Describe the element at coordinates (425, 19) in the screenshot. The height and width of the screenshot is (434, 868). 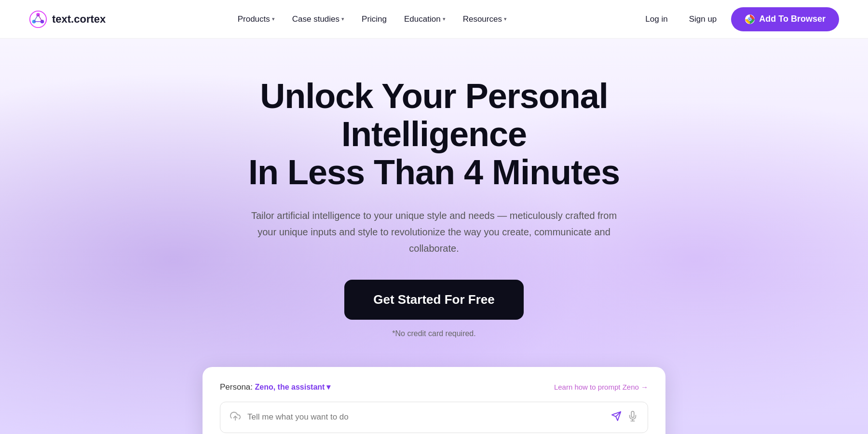
I see `nav-education: Education ▾` at that location.